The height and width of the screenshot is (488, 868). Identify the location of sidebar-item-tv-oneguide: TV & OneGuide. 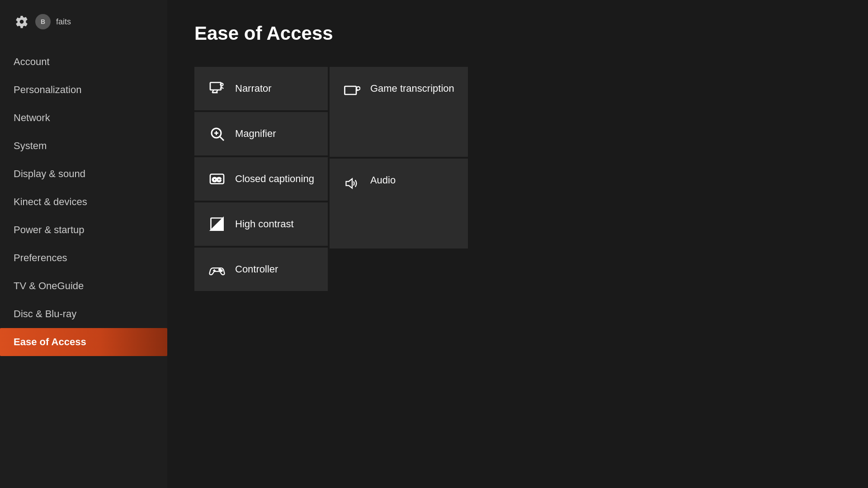
(84, 286).